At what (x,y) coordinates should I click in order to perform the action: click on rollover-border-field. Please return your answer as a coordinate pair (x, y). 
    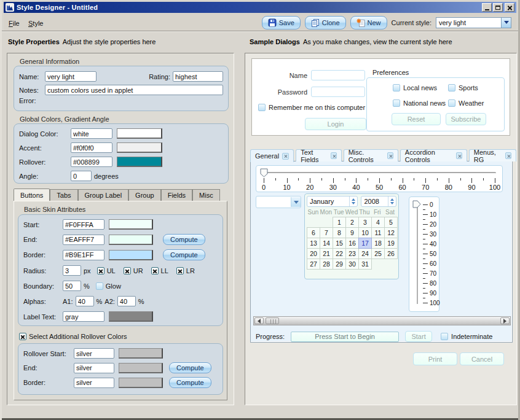
    Looking at the image, I should click on (94, 383).